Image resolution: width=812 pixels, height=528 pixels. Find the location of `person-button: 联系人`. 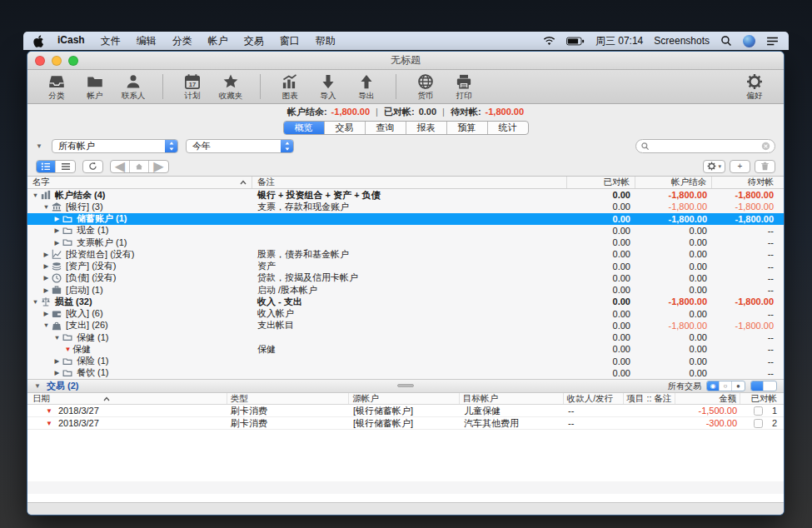

person-button: 联系人 is located at coordinates (133, 87).